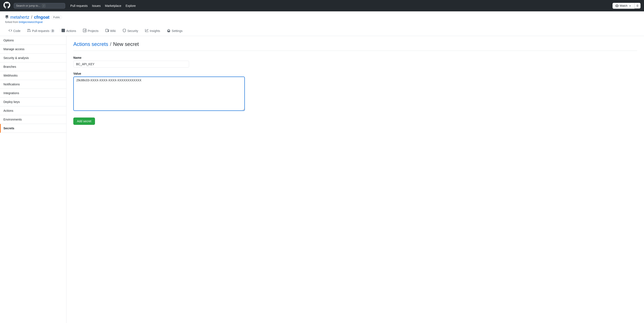 The width and height of the screenshot is (644, 323). Describe the element at coordinates (33, 102) in the screenshot. I see `sidebar-item-deploy-keys: Deploy keys` at that location.